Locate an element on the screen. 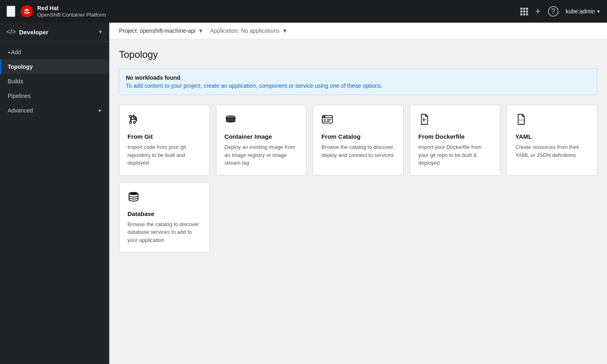  sidebar-item-topology-label: Topology is located at coordinates (20, 67).